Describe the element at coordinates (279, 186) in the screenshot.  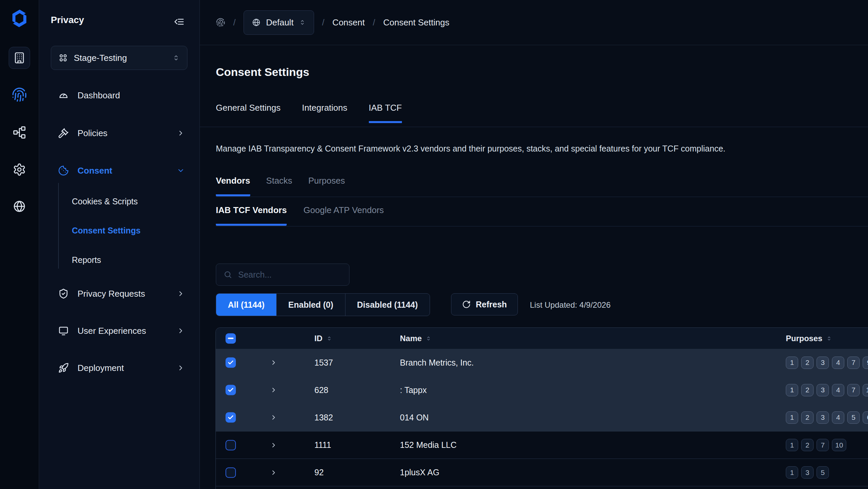
I see `subtab-stacks: Stacks` at that location.